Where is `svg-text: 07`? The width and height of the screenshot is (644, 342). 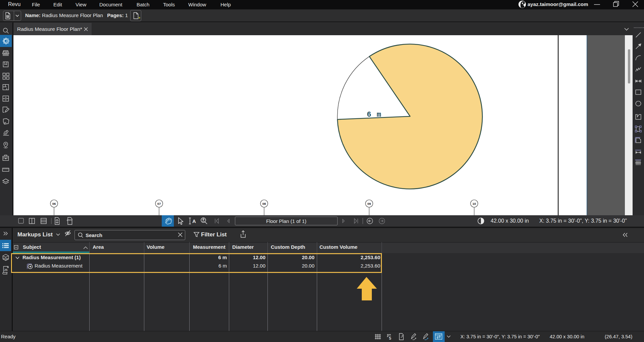 svg-text: 07 is located at coordinates (159, 204).